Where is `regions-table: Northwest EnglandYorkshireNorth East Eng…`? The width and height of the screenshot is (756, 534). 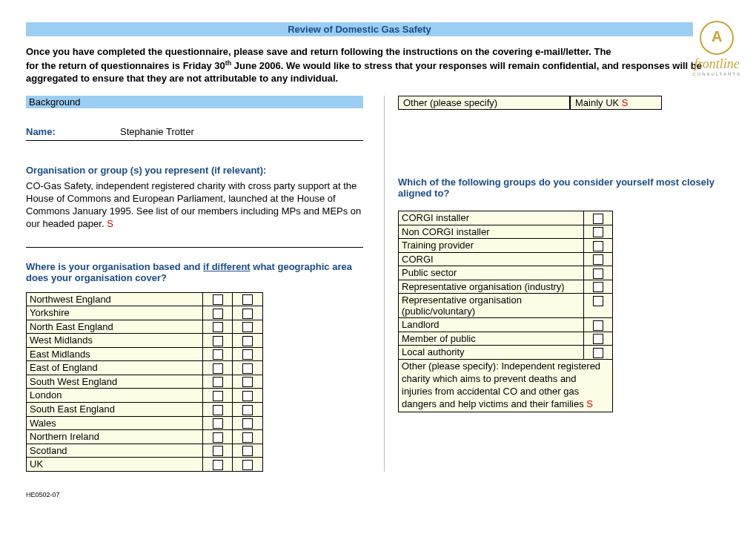 regions-table: Northwest EnglandYorkshireNorth East Eng… is located at coordinates (145, 382).